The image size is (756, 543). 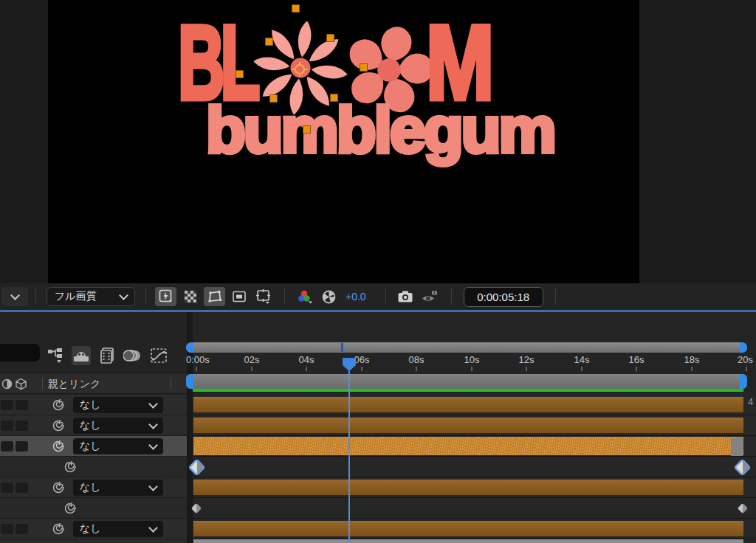 I want to click on frame-blending-button, so click(x=107, y=356).